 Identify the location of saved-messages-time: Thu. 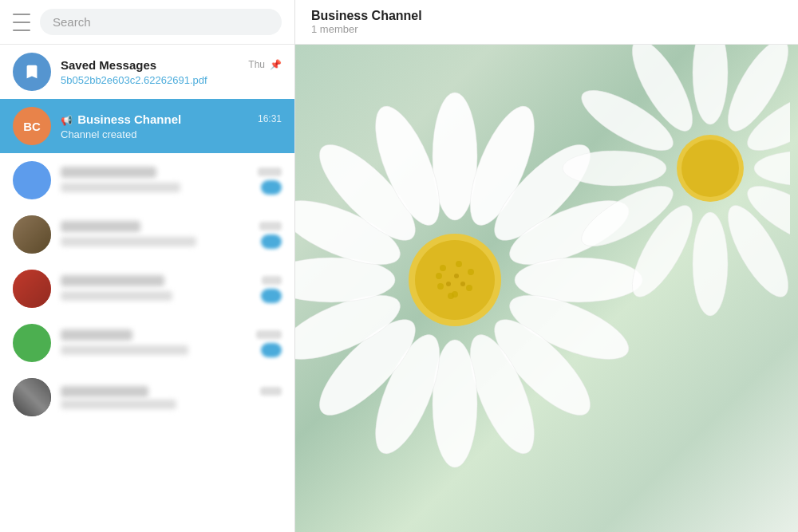
(257, 65).